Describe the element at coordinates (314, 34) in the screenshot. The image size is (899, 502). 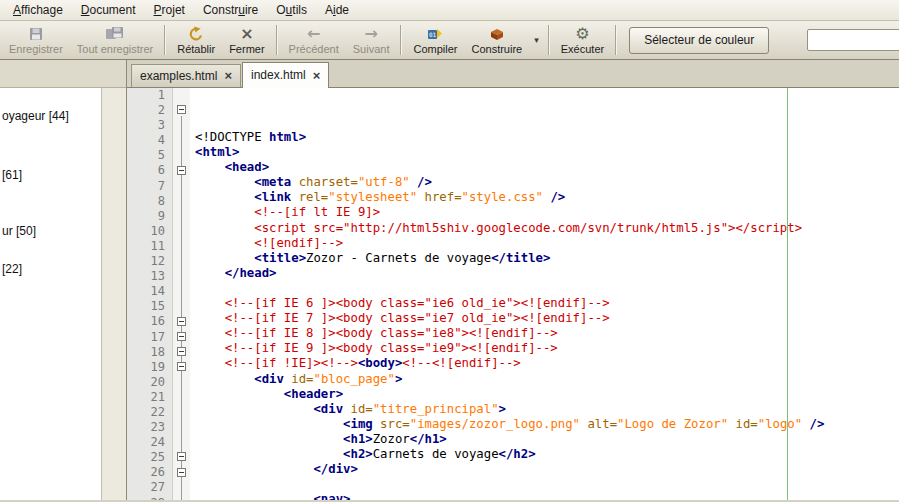
I see `back-arrow-icon: ←` at that location.